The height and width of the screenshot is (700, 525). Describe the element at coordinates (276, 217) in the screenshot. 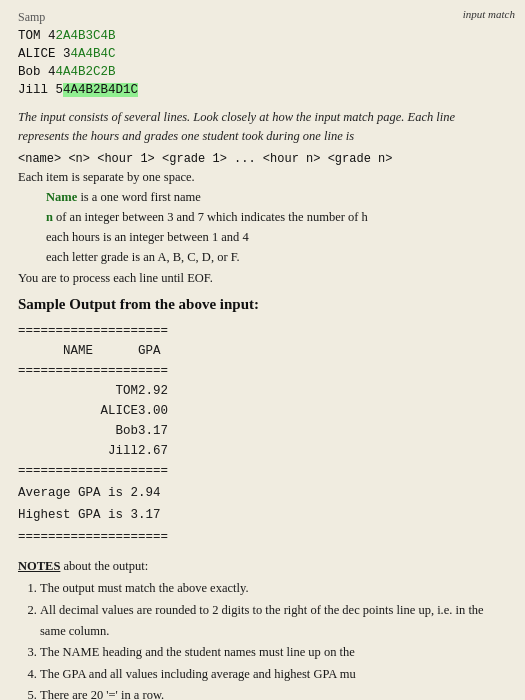

I see `indent-n: n of an integer between 3 and 7 which in…` at that location.